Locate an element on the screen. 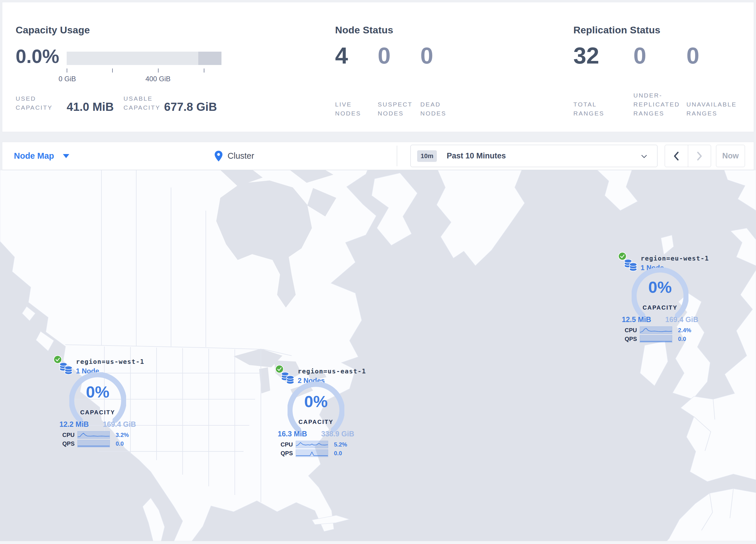  capacity-percent: 0.0% is located at coordinates (37, 56).